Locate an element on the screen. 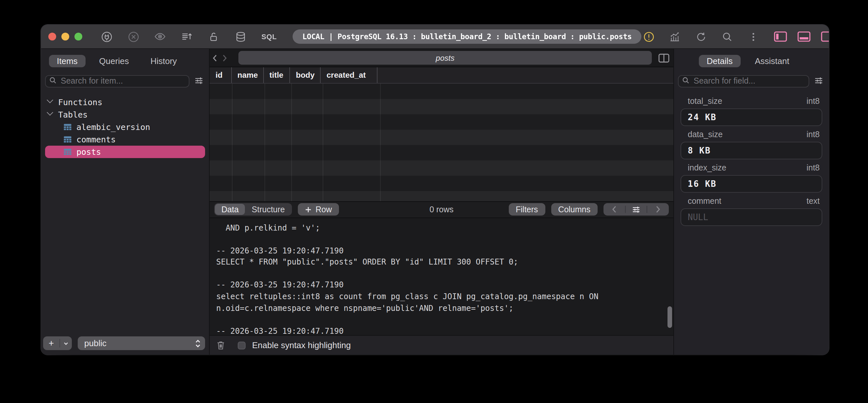 This screenshot has width=868, height=403. toggle-bottom-panel-icon is located at coordinates (804, 36).